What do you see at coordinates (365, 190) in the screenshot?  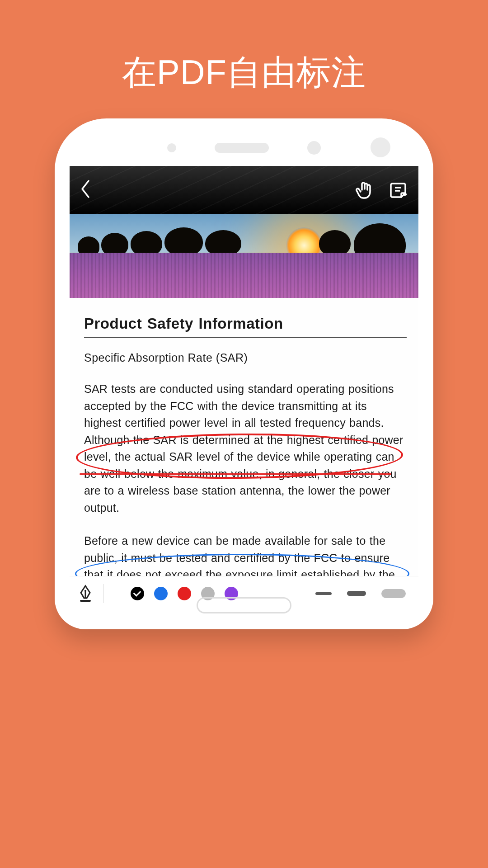 I see `hand-pointer-icon` at bounding box center [365, 190].